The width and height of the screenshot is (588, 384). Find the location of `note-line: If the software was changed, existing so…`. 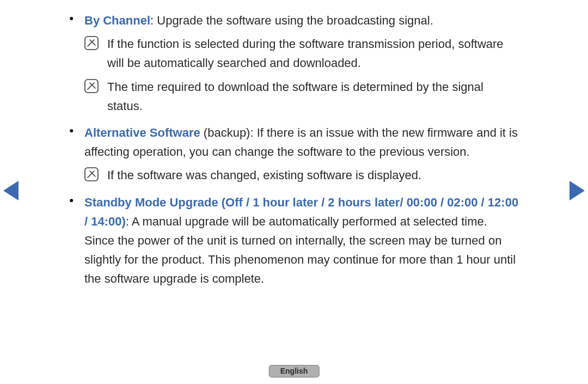

note-line: If the software was changed, existing so… is located at coordinates (314, 175).